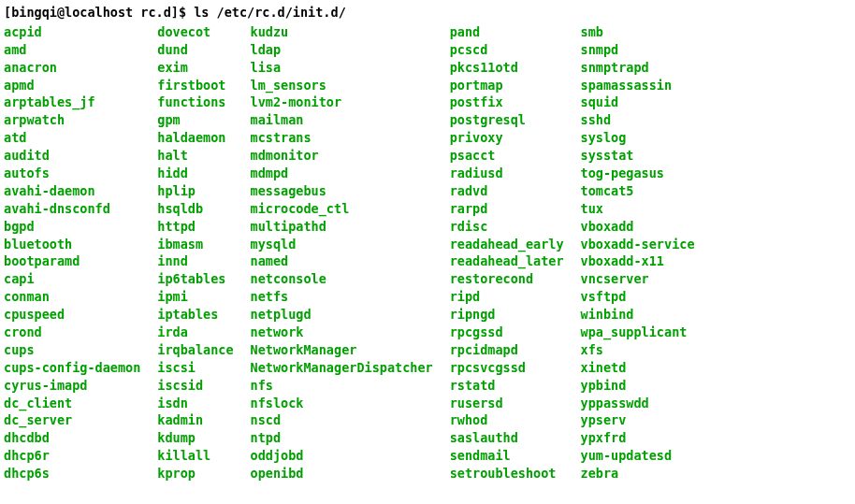 Image resolution: width=855 pixels, height=504 pixels. Describe the element at coordinates (195, 368) in the screenshot. I see `file-entry: iscsi` at that location.